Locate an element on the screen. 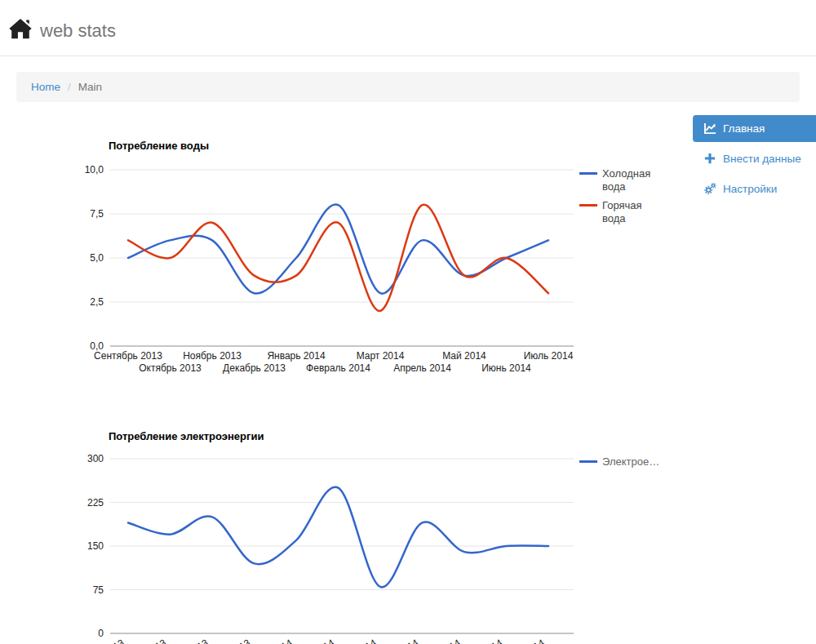 The height and width of the screenshot is (644, 816). electricity-chart-legend: Электрое… is located at coordinates (619, 465).